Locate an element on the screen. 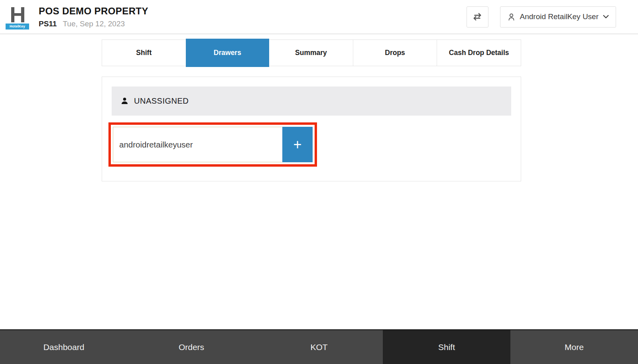 The width and height of the screenshot is (638, 364). app-header: H HotelKey POS DEMO PROPERTY PS11 Tue, S… is located at coordinates (319, 17).